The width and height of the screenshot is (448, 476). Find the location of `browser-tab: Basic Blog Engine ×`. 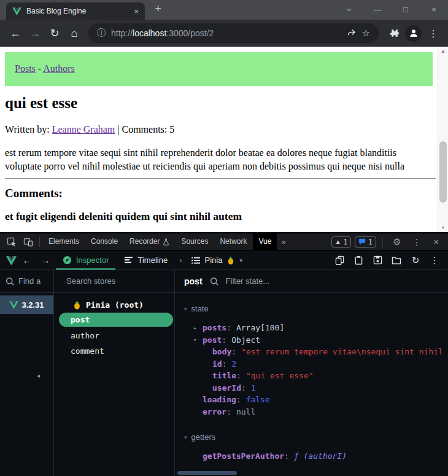

browser-tab: Basic Blog Engine × is located at coordinates (75, 11).